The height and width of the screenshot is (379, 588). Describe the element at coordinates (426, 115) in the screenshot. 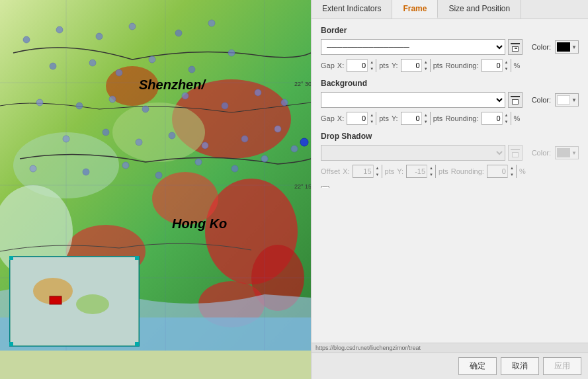

I see `background-gap-y-up: ▲` at that location.